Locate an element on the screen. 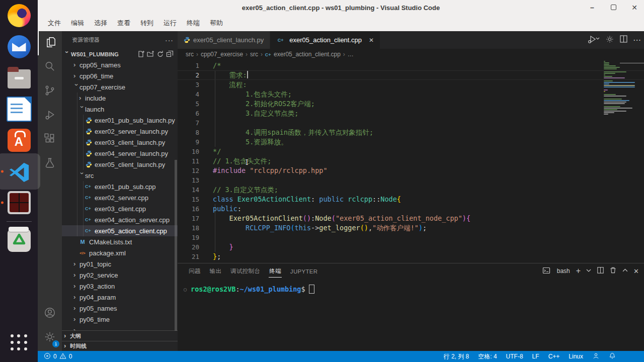 The width and height of the screenshot is (644, 362). tree-item-cpp07_exercise: ›cpp07_exercise is located at coordinates (120, 87).